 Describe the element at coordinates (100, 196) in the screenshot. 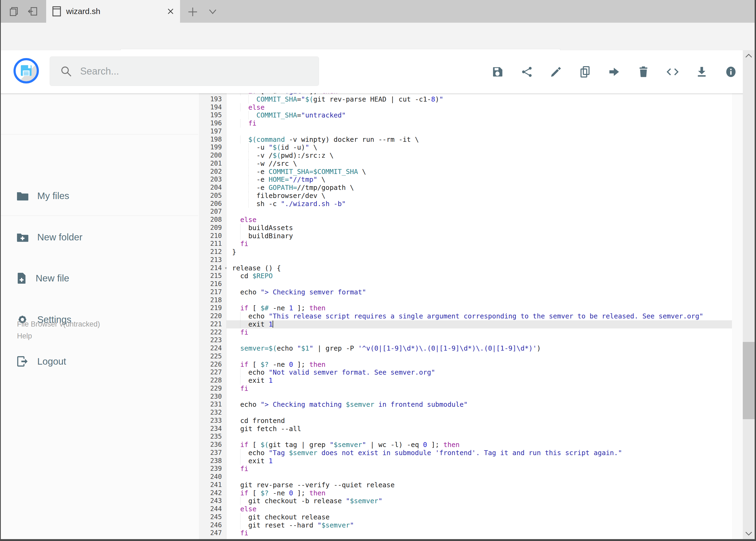

I see `sidebar-item-my-files: My files` at that location.